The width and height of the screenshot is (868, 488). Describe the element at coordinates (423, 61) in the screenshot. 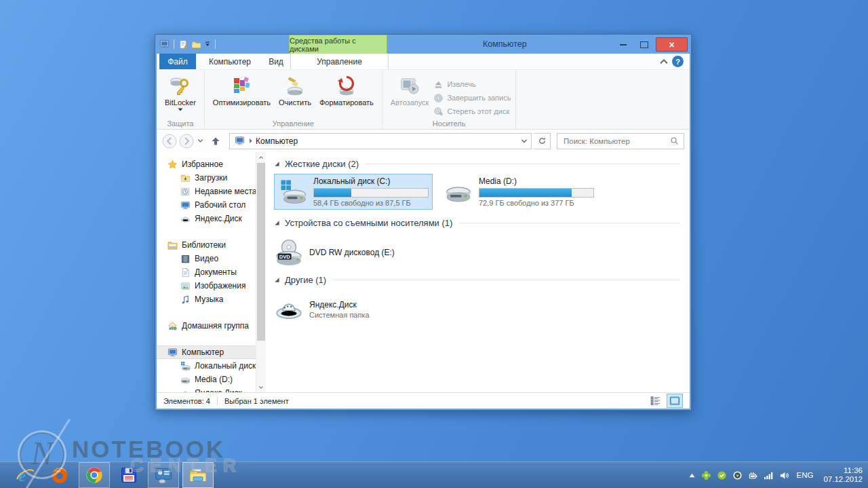

I see `ribbon-tab-row: Файл Компьютер Вид Управление ?` at that location.